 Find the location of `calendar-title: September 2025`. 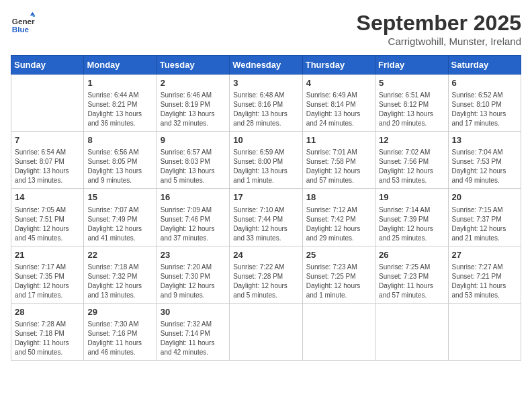

calendar-title: September 2025 is located at coordinates (439, 23).